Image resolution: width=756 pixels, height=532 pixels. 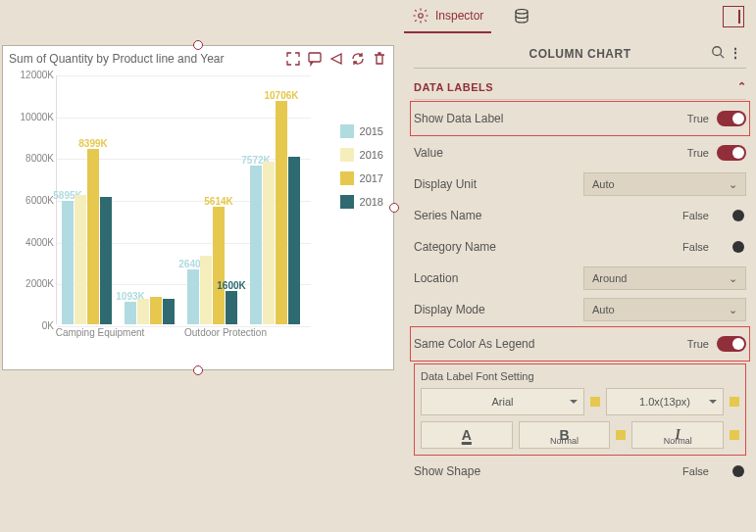 I want to click on row-display-unit: Display Unit Auto ⌄, so click(x=580, y=184).